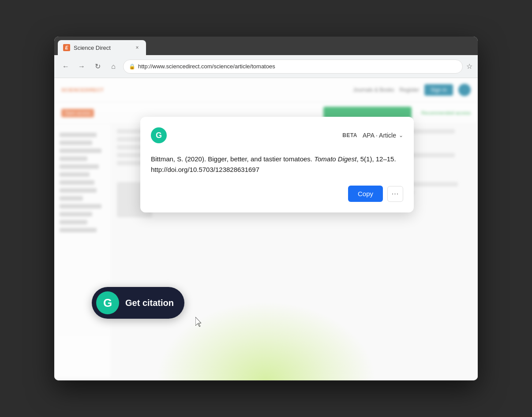 The image size is (532, 417). Describe the element at coordinates (379, 135) in the screenshot. I see `citation-style-label: APA · Article` at that location.